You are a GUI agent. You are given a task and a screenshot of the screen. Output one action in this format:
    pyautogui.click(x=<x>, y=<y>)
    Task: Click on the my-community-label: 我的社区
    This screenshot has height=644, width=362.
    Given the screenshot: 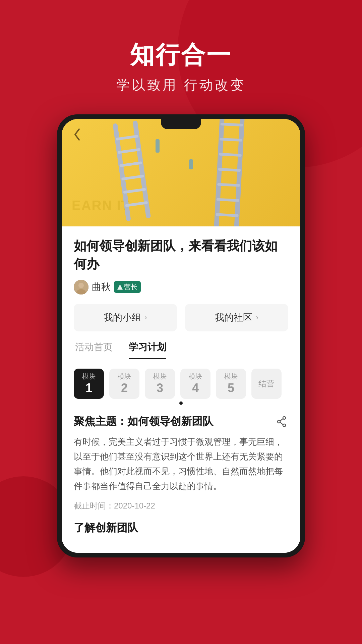 What is the action you would take?
    pyautogui.click(x=234, y=318)
    